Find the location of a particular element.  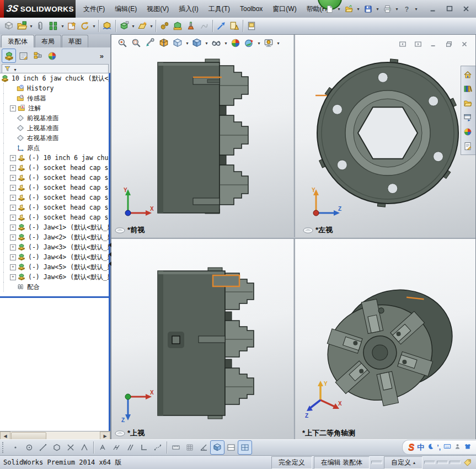

doc-min-icon is located at coordinates (434, 44).